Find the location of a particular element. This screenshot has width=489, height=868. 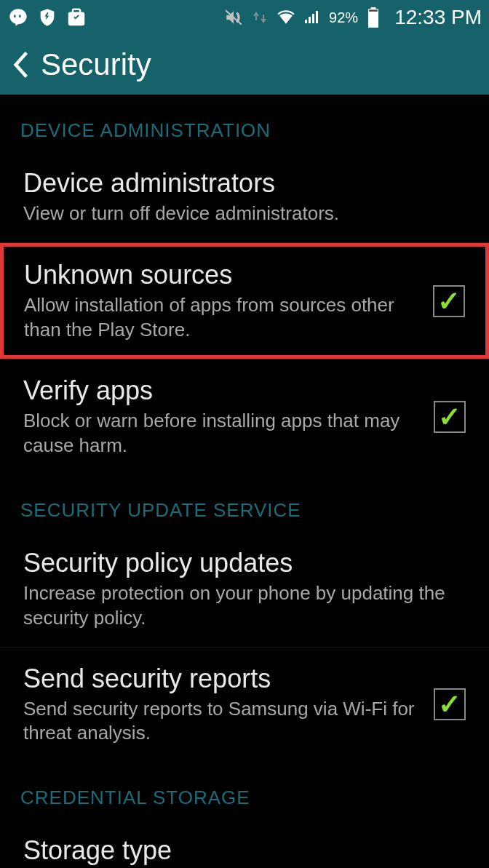

wifi-icon is located at coordinates (286, 17).